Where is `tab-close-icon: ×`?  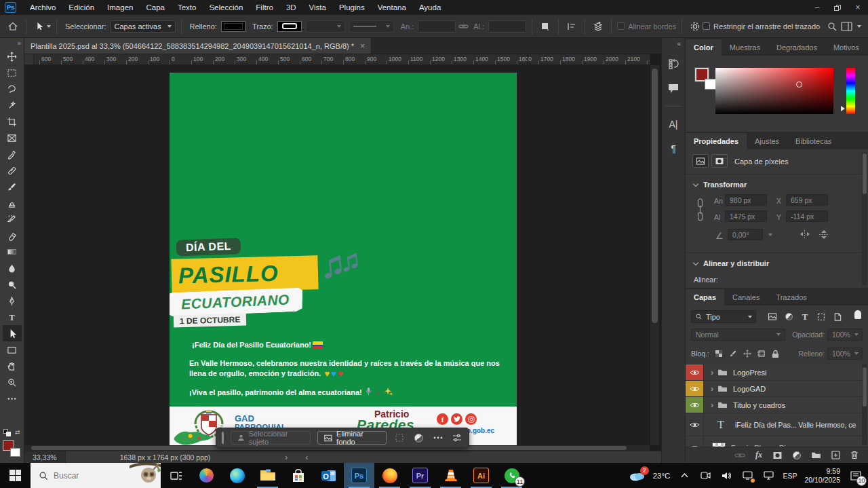 tab-close-icon: × is located at coordinates (362, 46).